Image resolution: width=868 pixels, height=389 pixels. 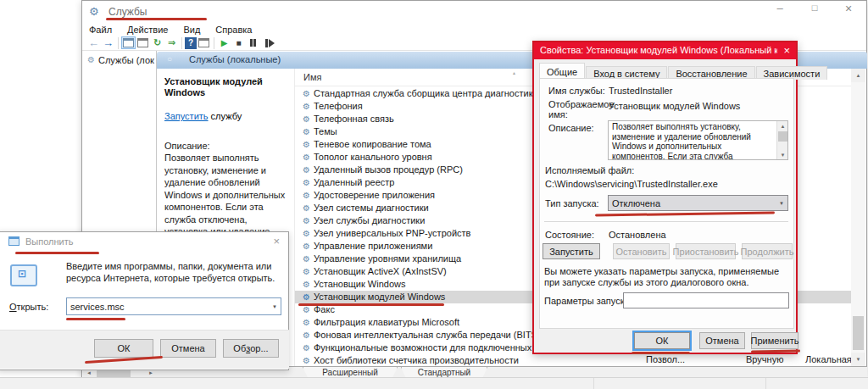 I want to click on refresh-icon: ↻, so click(x=158, y=42).